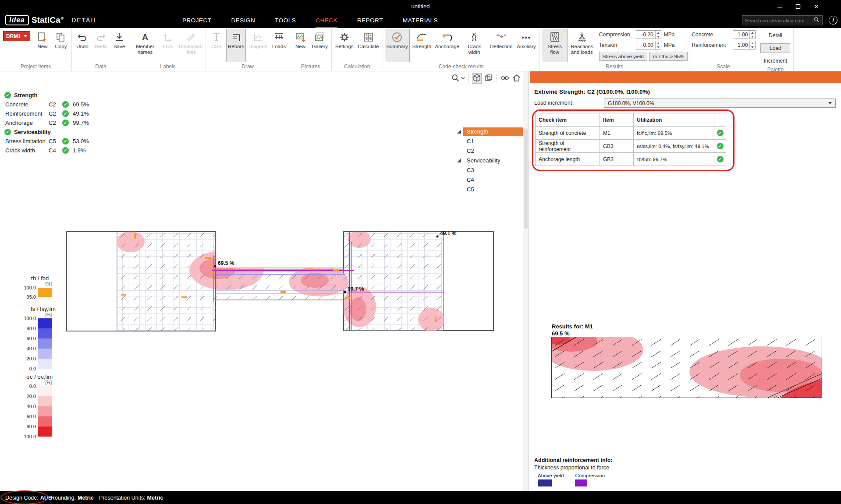 The height and width of the screenshot is (504, 841). I want to click on stress-flow-button: Stress flow, so click(555, 46).